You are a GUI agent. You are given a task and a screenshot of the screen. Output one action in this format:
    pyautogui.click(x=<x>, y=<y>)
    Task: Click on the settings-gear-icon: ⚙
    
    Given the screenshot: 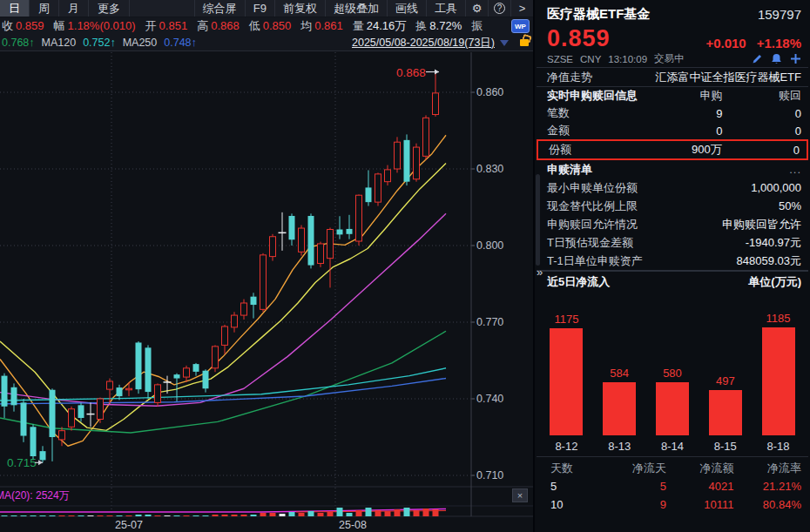 What is the action you would take?
    pyautogui.click(x=476, y=9)
    